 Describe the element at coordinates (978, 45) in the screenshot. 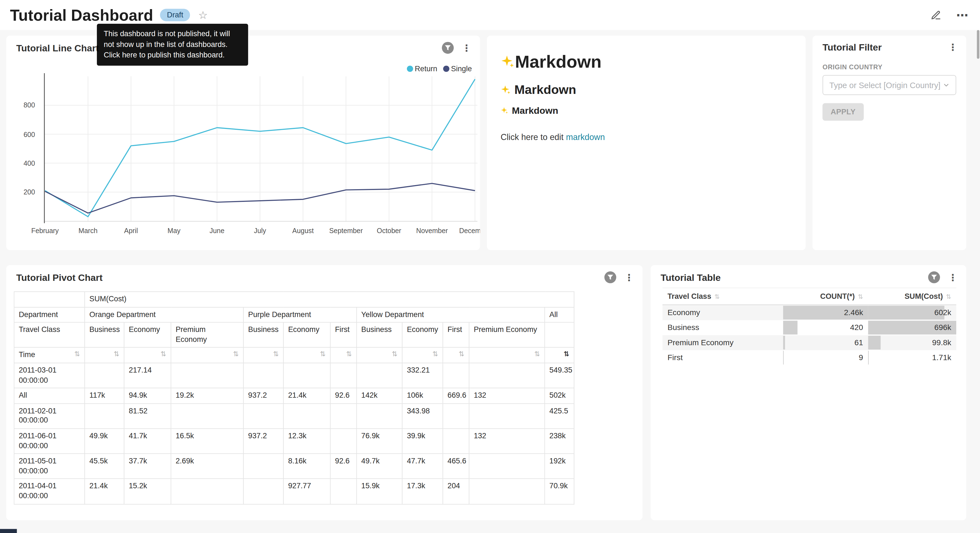

I see `vertical-scrollbar-thumb` at that location.